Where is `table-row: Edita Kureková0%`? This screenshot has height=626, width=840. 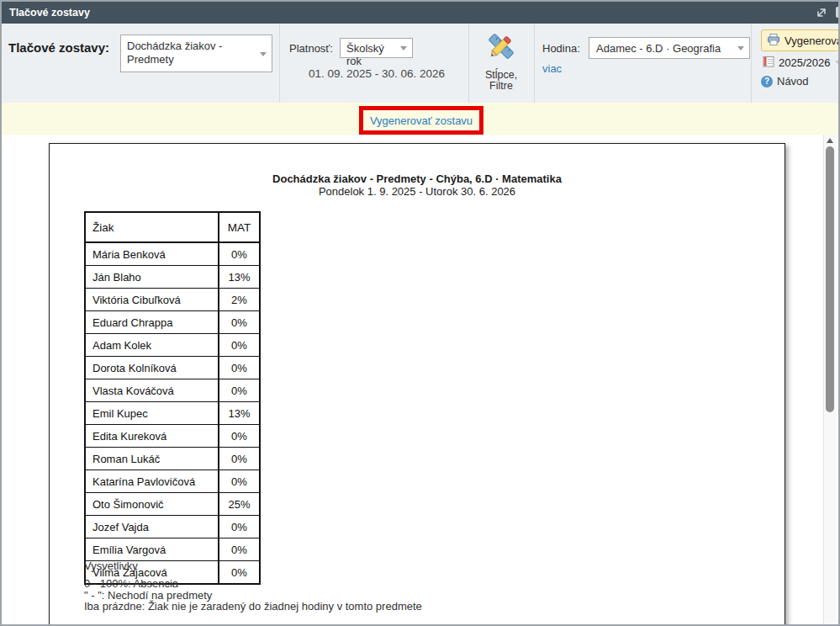 table-row: Edita Kureková0% is located at coordinates (172, 436).